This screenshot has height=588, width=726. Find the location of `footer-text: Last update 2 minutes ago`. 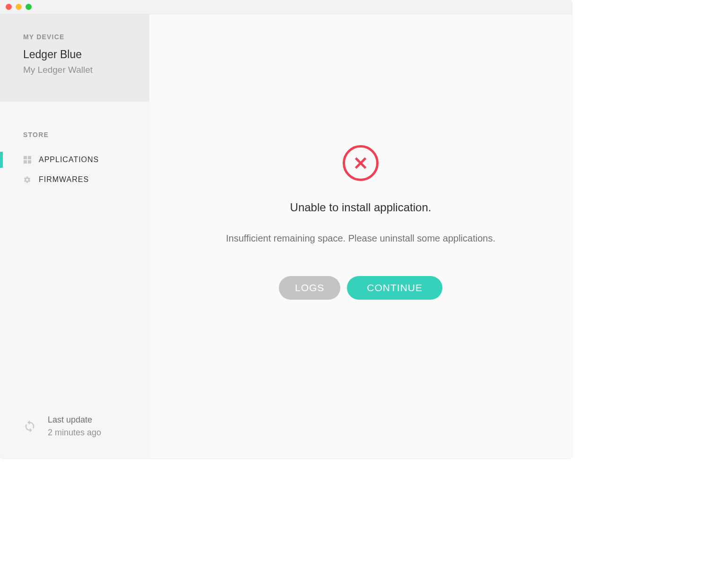

footer-text: Last update 2 minutes ago is located at coordinates (75, 426).